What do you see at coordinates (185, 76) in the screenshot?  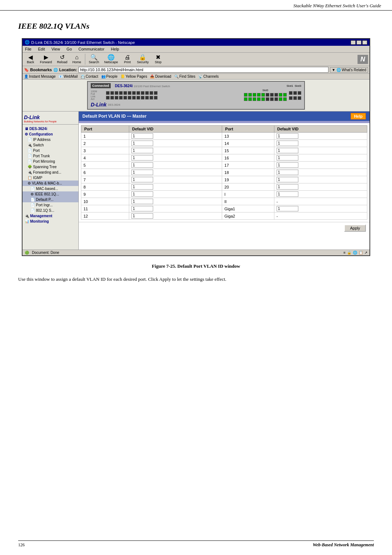 I see `bookmark-find-sites: 🔍 Find Sites` at bounding box center [185, 76].